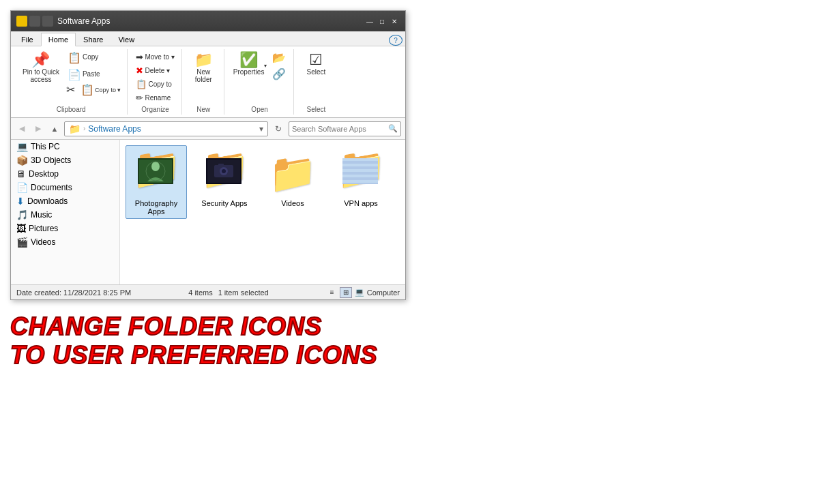 This screenshot has width=820, height=504. I want to click on photography-folder-icon: 📁, so click(156, 173).